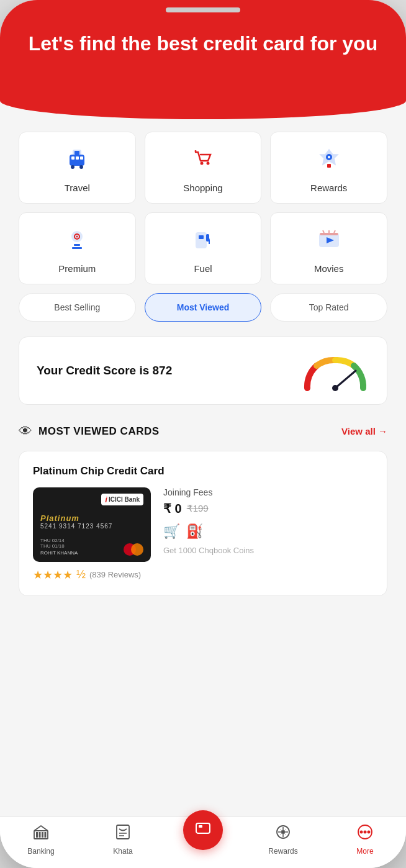  What do you see at coordinates (365, 839) in the screenshot?
I see `nav-more: More` at bounding box center [365, 839].